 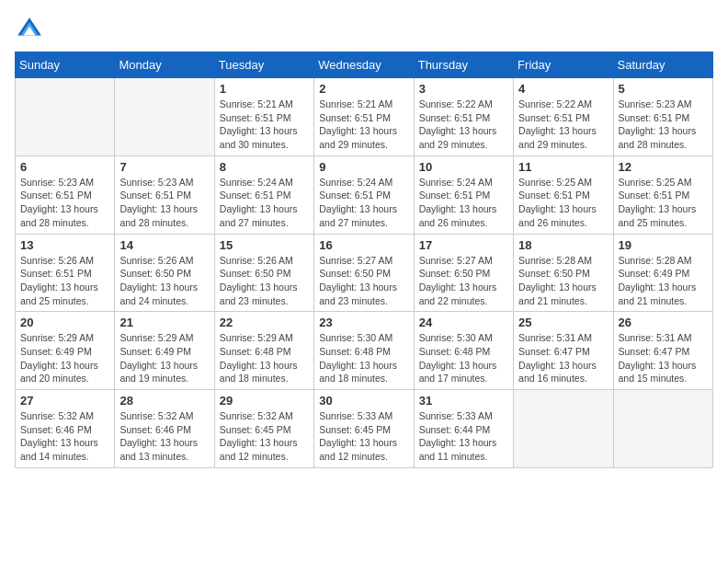 What do you see at coordinates (463, 167) in the screenshot?
I see `day-number: 10` at bounding box center [463, 167].